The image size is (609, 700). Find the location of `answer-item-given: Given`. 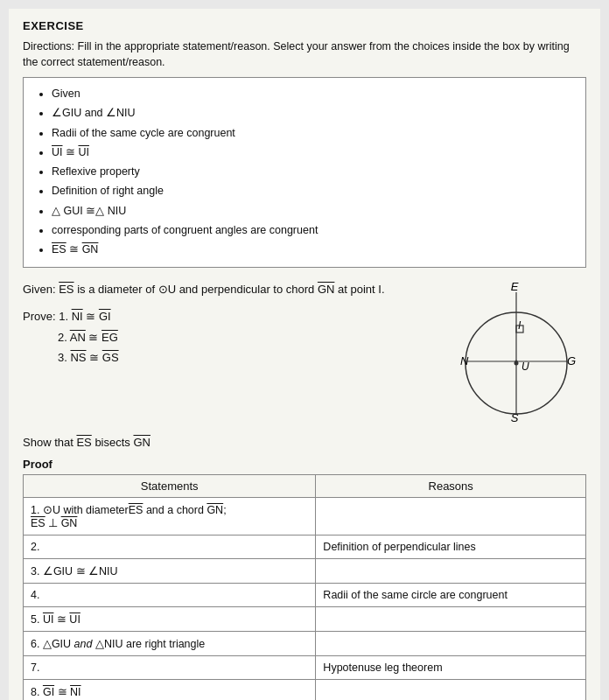

answer-item-given: Given is located at coordinates (312, 94).